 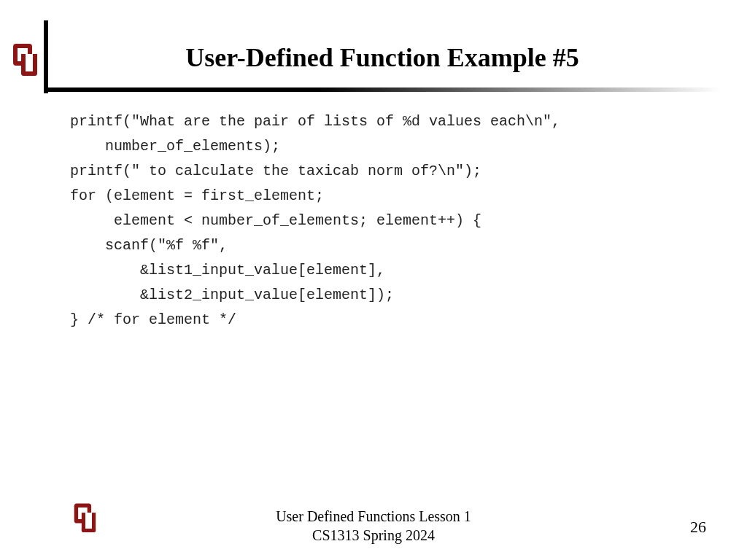 What do you see at coordinates (26, 62) in the screenshot?
I see `ou-logo-top-icon` at bounding box center [26, 62].